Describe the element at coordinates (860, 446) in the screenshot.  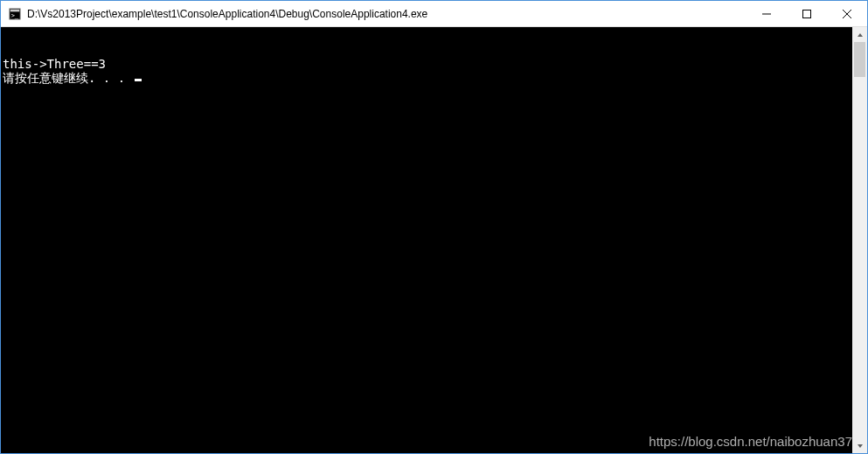
I see `scroll-down-button` at that location.